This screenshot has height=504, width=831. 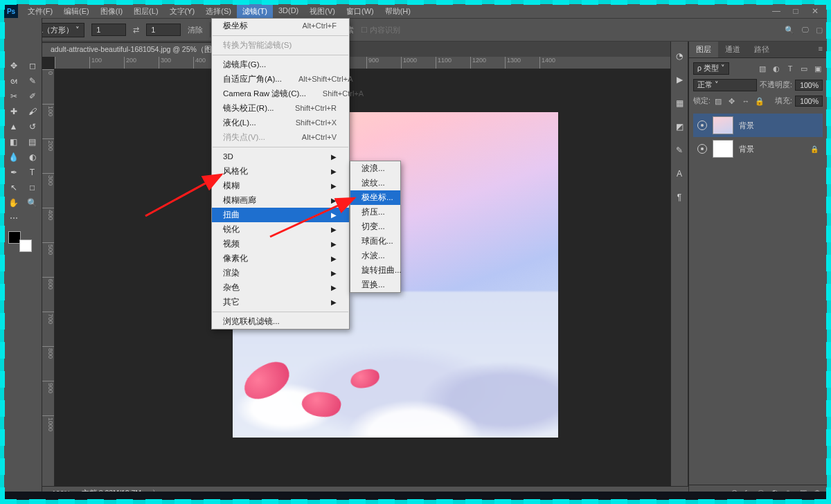 I want to click on tab-paths: 路径, so click(x=762, y=50).